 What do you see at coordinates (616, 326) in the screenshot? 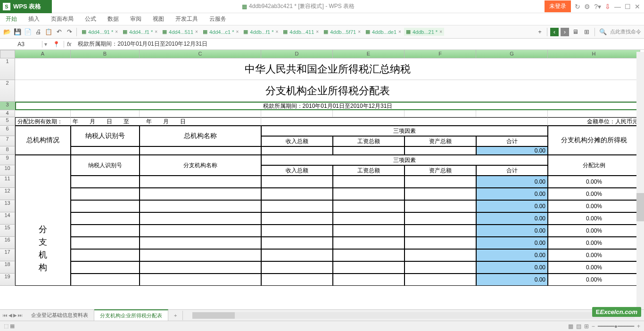
I see `zoom-slider: ━━━━━●━━━━━` at bounding box center [616, 326].